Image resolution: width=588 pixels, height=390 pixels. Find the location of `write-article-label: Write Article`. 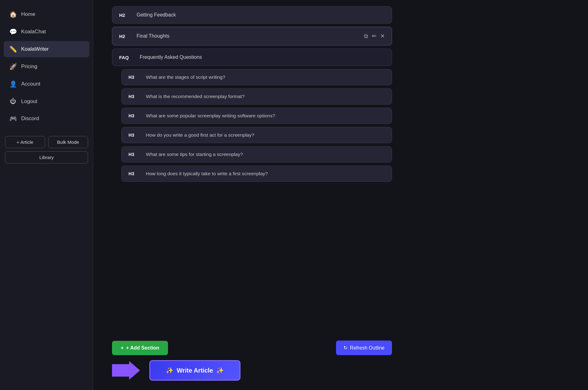

write-article-label: Write Article is located at coordinates (195, 370).